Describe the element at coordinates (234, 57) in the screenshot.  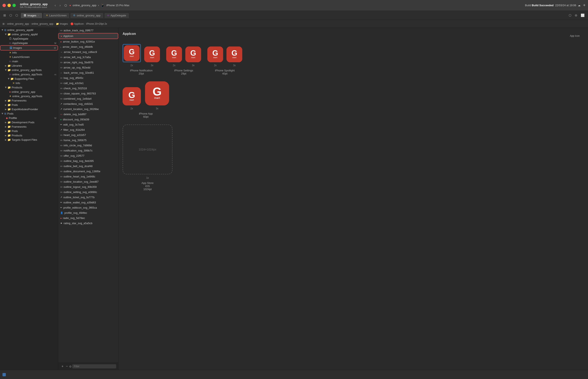
I see `icon-cell-spotlight-3x: G mart 3x` at that location.